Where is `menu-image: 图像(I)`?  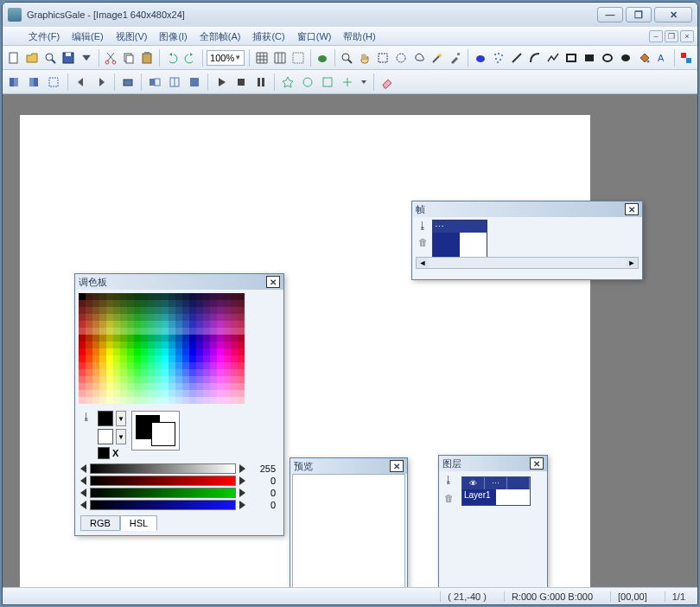
menu-image: 图像(I) is located at coordinates (173, 36).